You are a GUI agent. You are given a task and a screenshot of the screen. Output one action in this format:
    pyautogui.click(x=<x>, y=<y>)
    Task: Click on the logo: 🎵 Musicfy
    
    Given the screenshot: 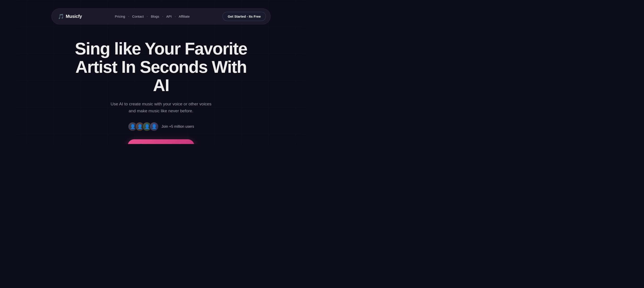 What is the action you would take?
    pyautogui.click(x=70, y=16)
    